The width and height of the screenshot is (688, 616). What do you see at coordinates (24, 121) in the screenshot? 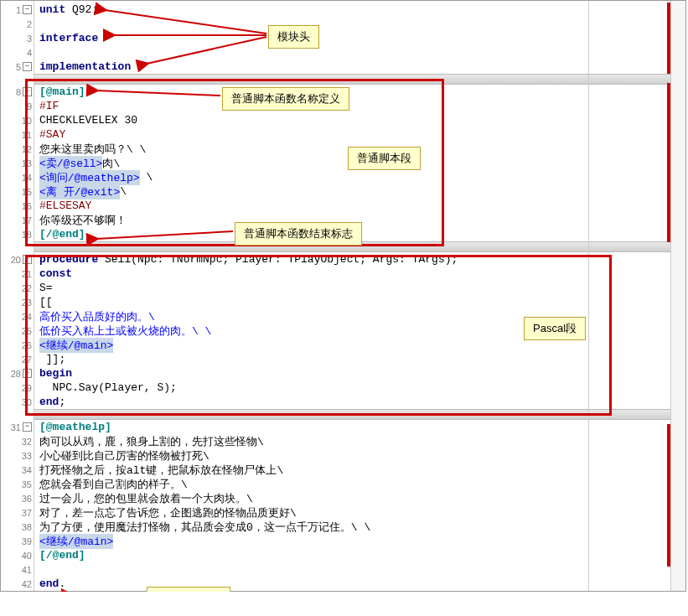
I see `line-number: 10` at bounding box center [24, 121].